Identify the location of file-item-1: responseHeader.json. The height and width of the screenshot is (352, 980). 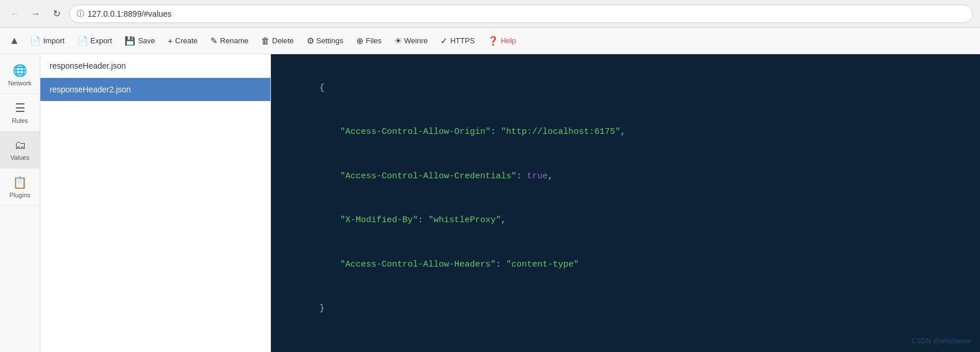
(156, 66).